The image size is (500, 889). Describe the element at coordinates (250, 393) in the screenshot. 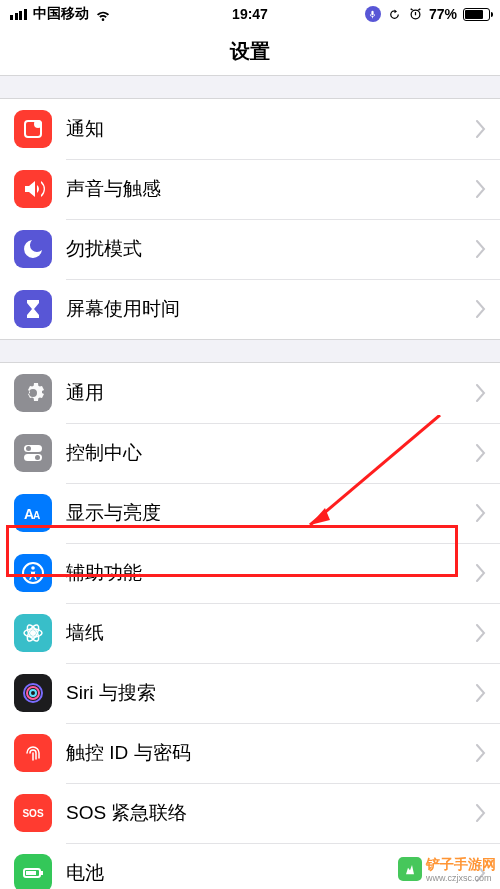

I see `row-general: 通用` at that location.